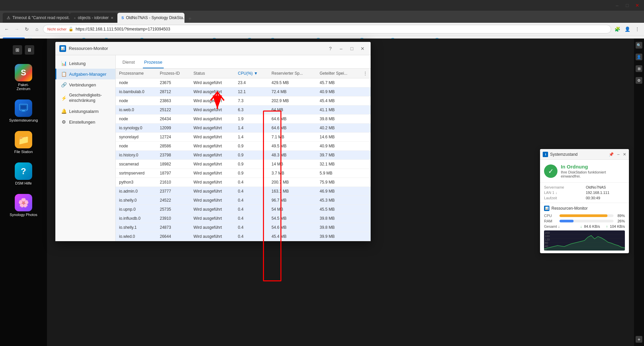  Describe the element at coordinates (639, 192) in the screenshot. I see `right-panel: 🔍 👤 ⊞ ⚙ +` at that location.